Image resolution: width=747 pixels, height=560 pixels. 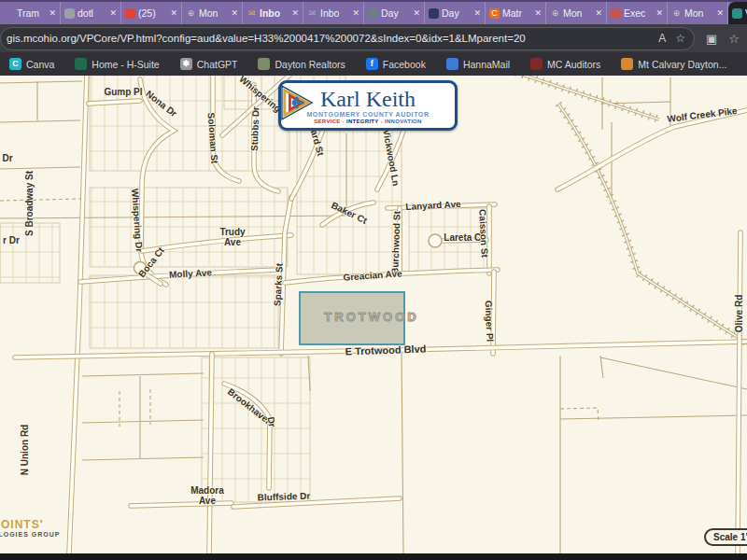 I want to click on bookmark-hannamail: HannaMail, so click(x=478, y=63).